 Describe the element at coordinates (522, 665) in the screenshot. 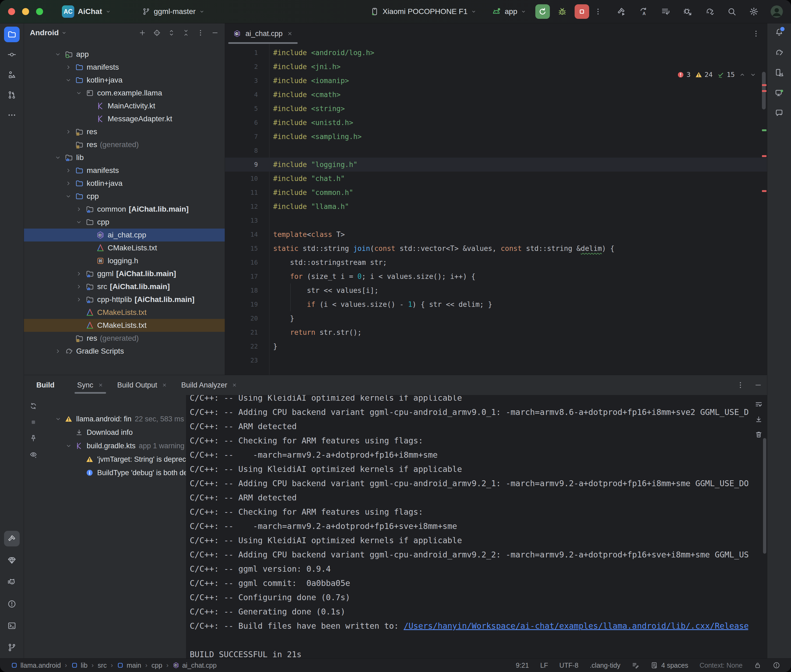

I see `status-caret-position: 9:21` at that location.